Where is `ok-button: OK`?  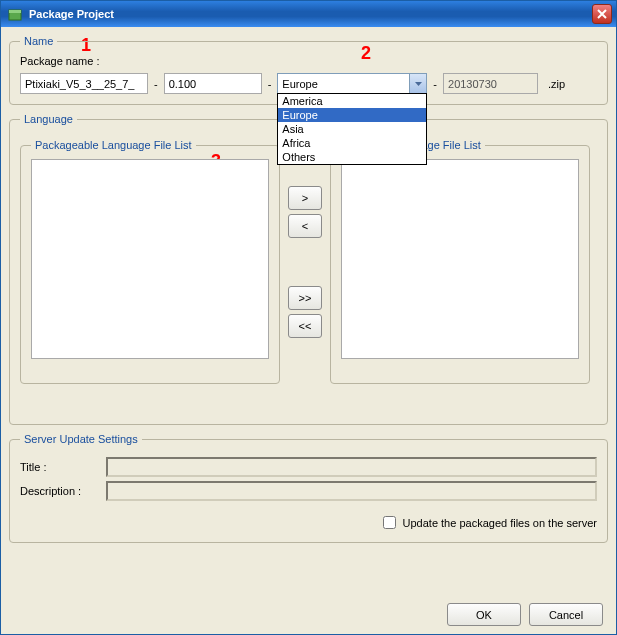
ok-button: OK is located at coordinates (484, 614).